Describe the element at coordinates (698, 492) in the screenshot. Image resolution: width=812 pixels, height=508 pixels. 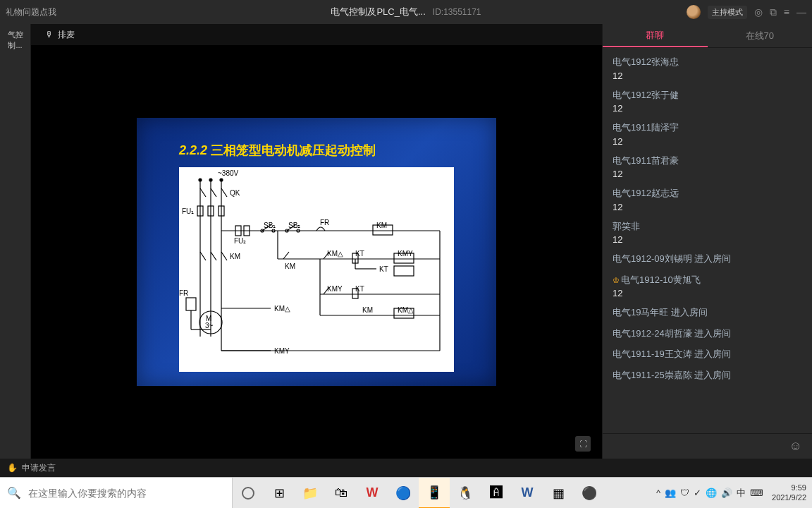
I see `tray-safe-icon: ✓` at that location.